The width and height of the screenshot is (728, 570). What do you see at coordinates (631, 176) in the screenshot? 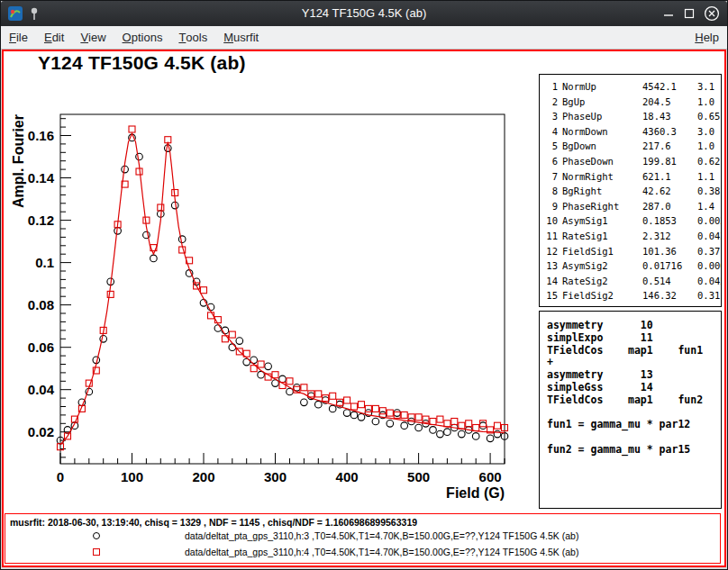
I see `stat-row: 7NormRight621.11.1` at bounding box center [631, 176].